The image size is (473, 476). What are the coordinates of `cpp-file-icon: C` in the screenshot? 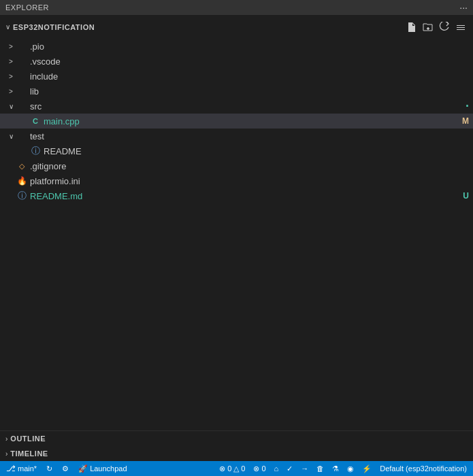 It's located at (35, 121).